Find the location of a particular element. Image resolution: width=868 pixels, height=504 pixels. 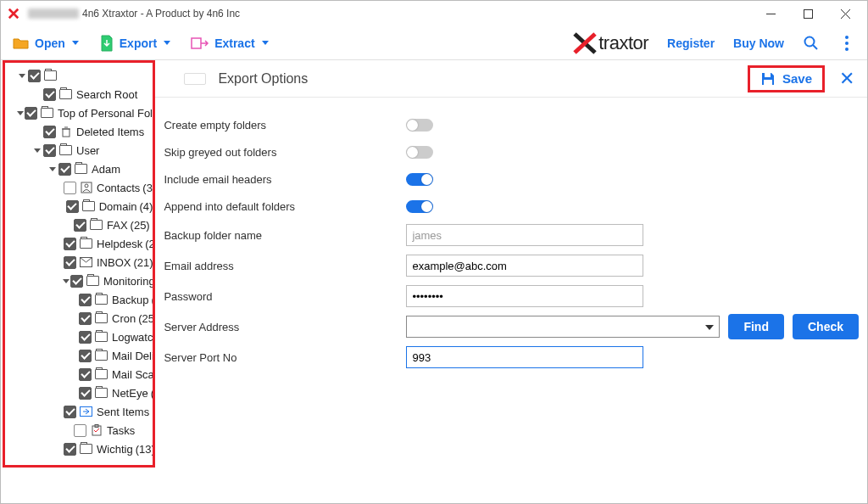

close-panel-button: ✕ is located at coordinates (847, 79).